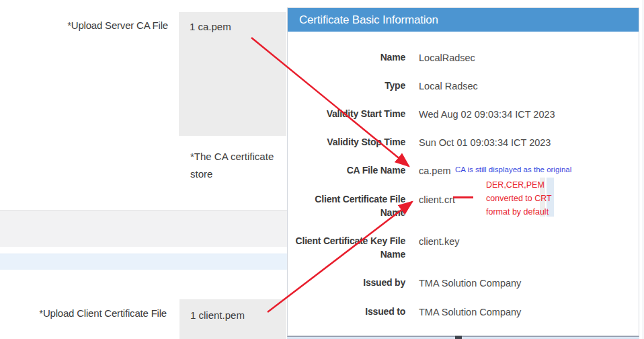 This screenshot has width=644, height=339. I want to click on field-label: CA File Name, so click(347, 170).